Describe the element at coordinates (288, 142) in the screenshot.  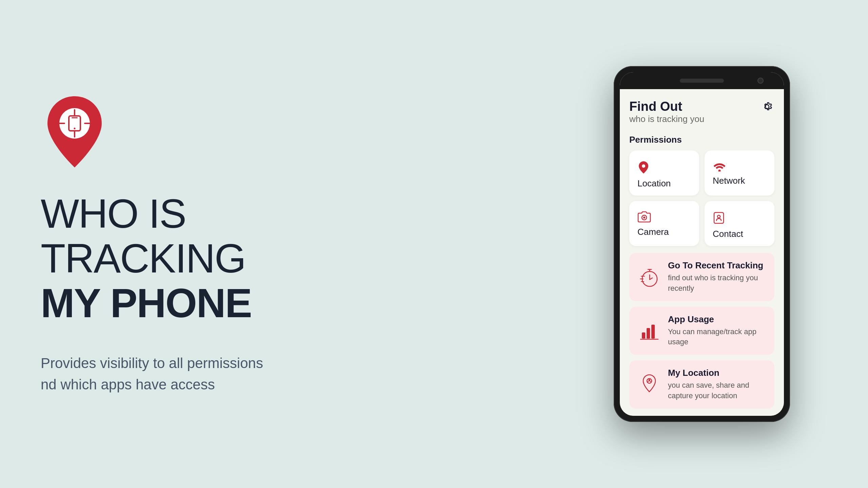
I see `app-logo` at that location.